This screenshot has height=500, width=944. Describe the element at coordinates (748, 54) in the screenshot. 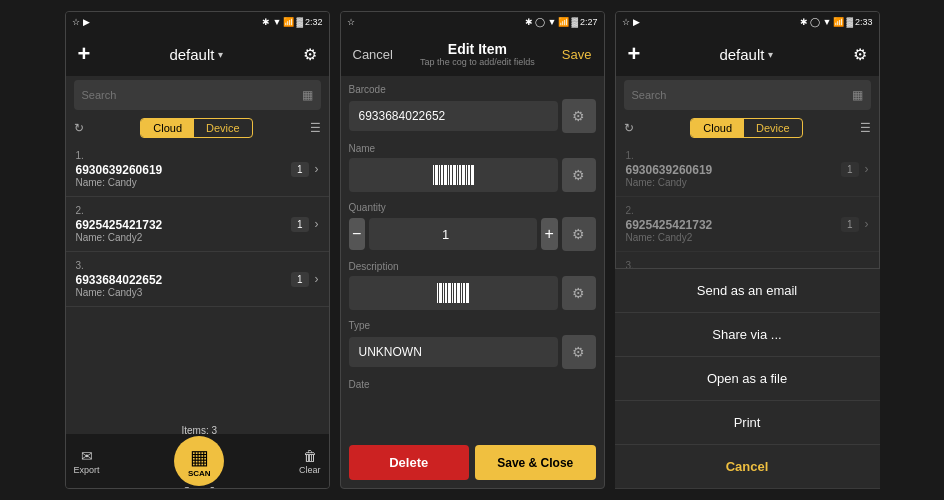

I see `app-header-3: + default ▾ ⚙` at that location.